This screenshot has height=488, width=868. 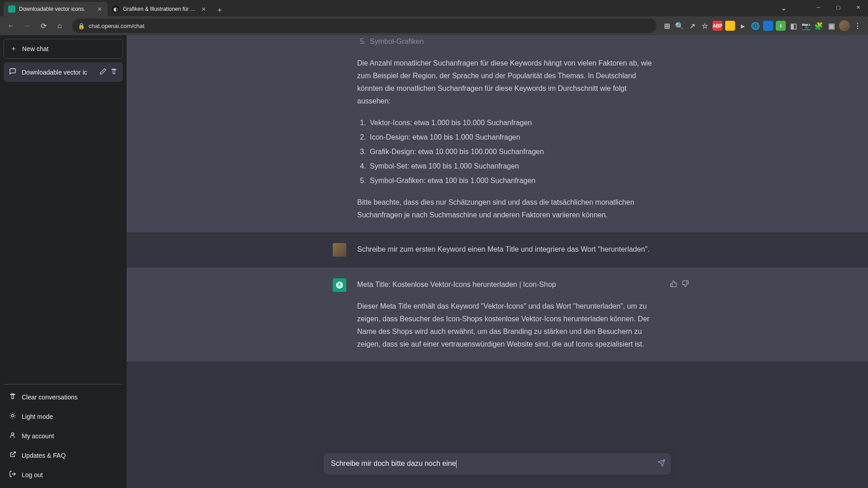 What do you see at coordinates (497, 471) in the screenshot?
I see `input-area: Schreibe mir doch bitte dazu noch eine` at bounding box center [497, 471].